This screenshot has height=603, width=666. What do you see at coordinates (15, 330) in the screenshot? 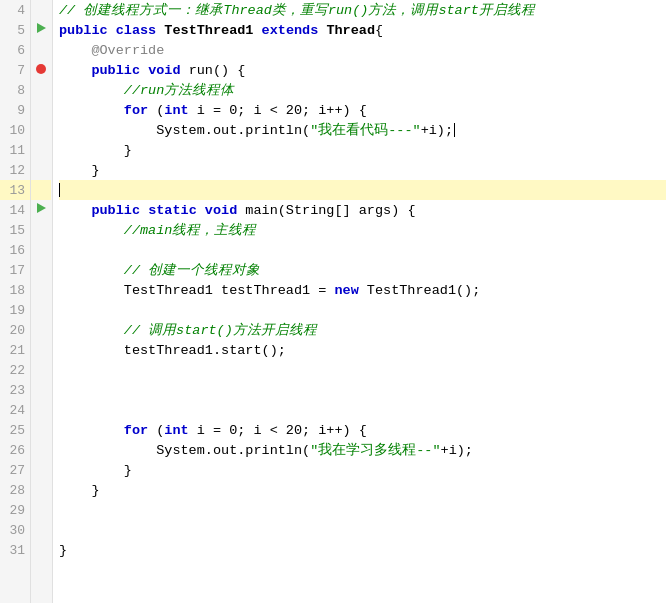
I see `ln-20: 20` at bounding box center [15, 330].